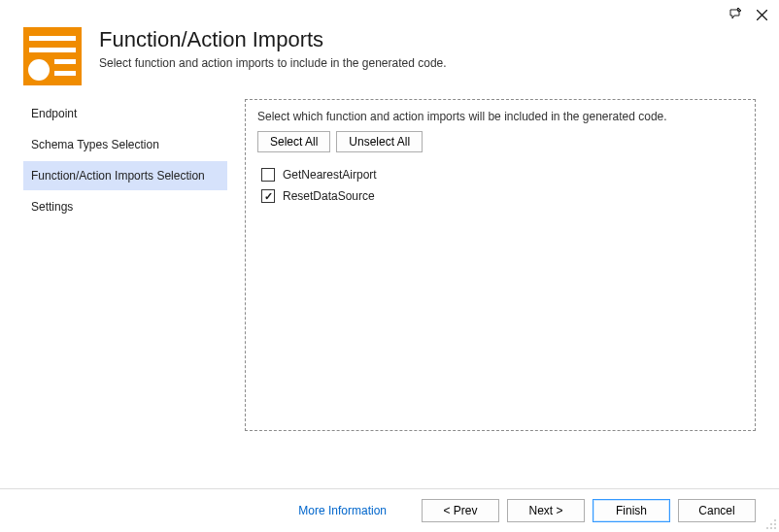 The width and height of the screenshot is (779, 532). I want to click on list-item-label: ResetDataSource, so click(328, 196).